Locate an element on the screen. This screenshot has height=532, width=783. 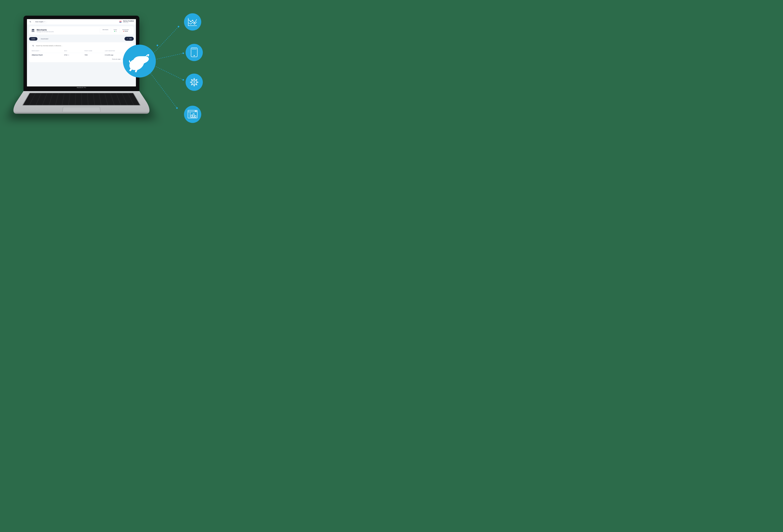
info-icon: ⓘ is located at coordinates (68, 55).